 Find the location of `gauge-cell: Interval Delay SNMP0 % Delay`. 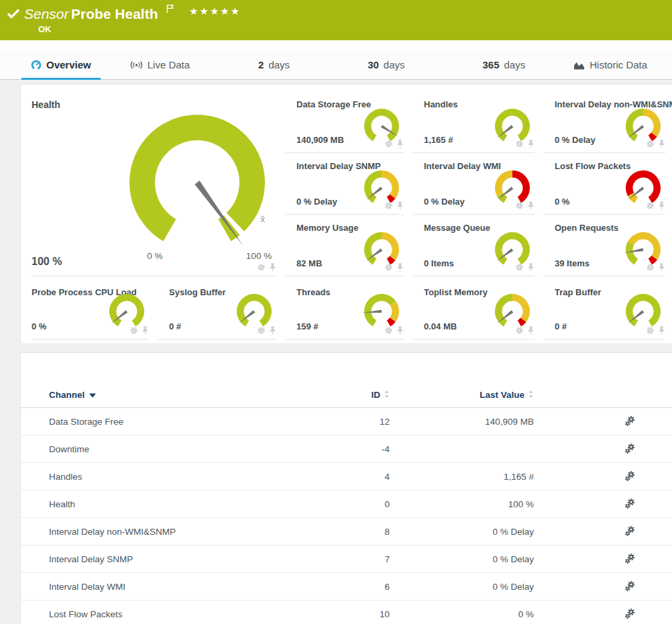

gauge-cell: Interval Delay SNMP0 % Delay is located at coordinates (349, 184).